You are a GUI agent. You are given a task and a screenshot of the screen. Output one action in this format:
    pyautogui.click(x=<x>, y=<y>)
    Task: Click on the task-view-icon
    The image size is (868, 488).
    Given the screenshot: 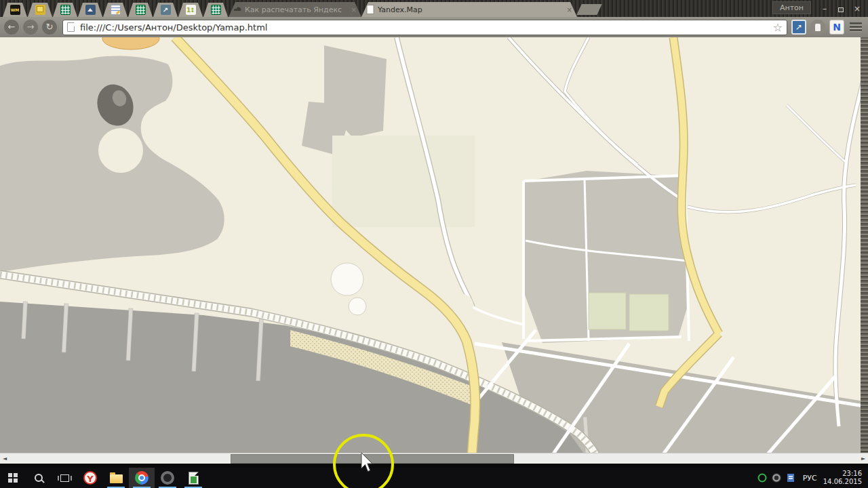 What is the action you would take?
    pyautogui.click(x=65, y=479)
    